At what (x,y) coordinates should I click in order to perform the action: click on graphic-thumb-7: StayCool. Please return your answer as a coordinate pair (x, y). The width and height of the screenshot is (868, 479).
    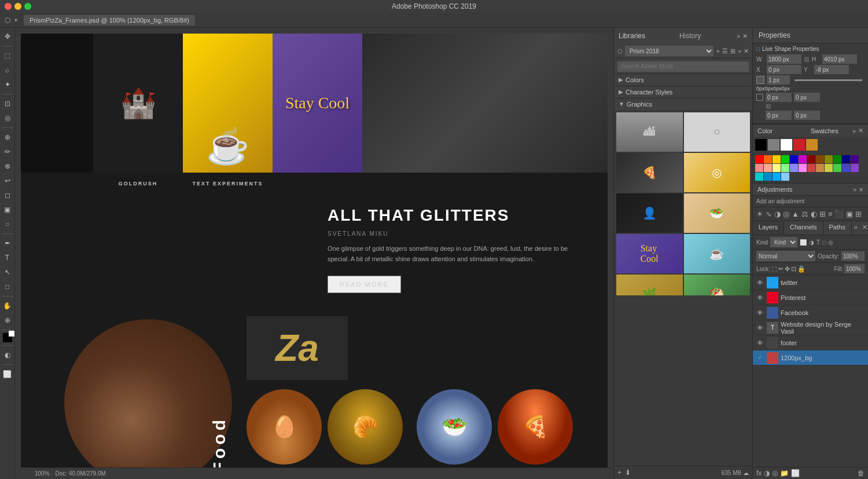
    Looking at the image, I should click on (649, 254).